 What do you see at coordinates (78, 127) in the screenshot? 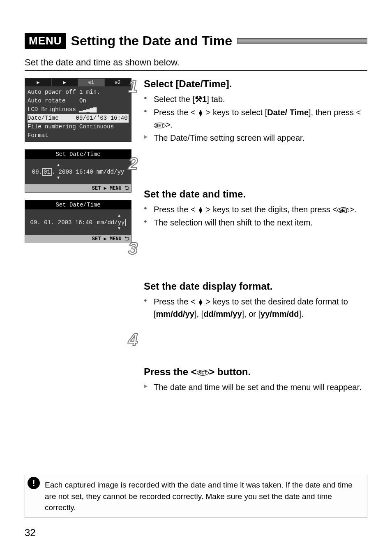
I see `lcd-menu-row: File numbering Continuous` at bounding box center [78, 127].